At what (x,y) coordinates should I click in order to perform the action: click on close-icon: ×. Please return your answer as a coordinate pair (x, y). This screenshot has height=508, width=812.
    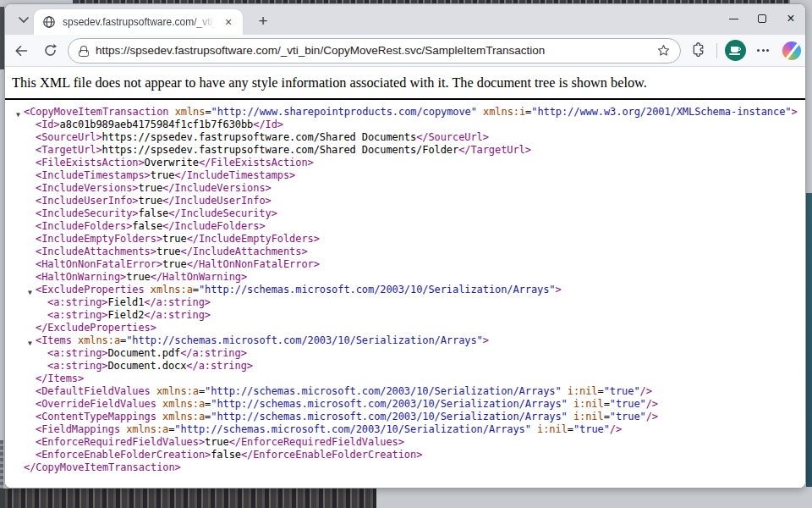
    Looking at the image, I should click on (790, 19).